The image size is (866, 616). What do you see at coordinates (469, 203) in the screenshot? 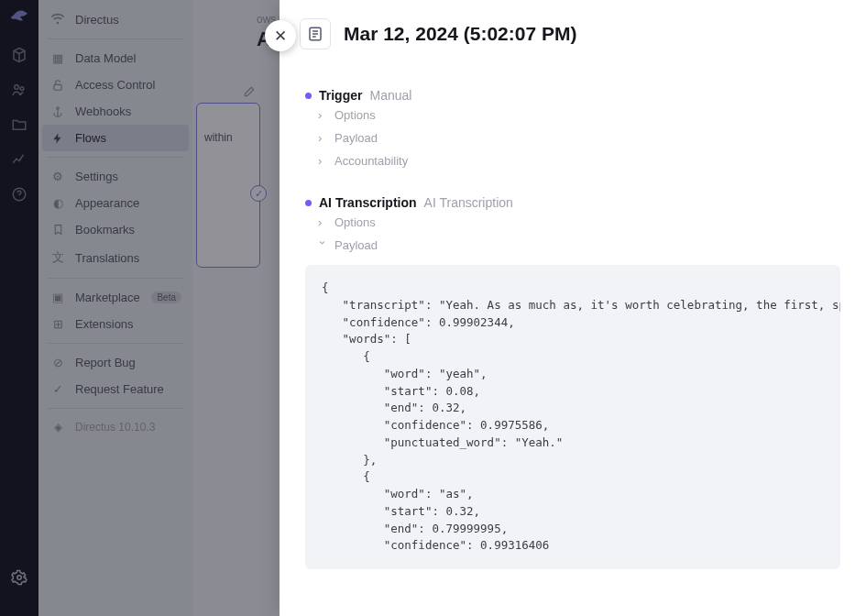
I see `section-subtitle: AI Transcription` at bounding box center [469, 203].